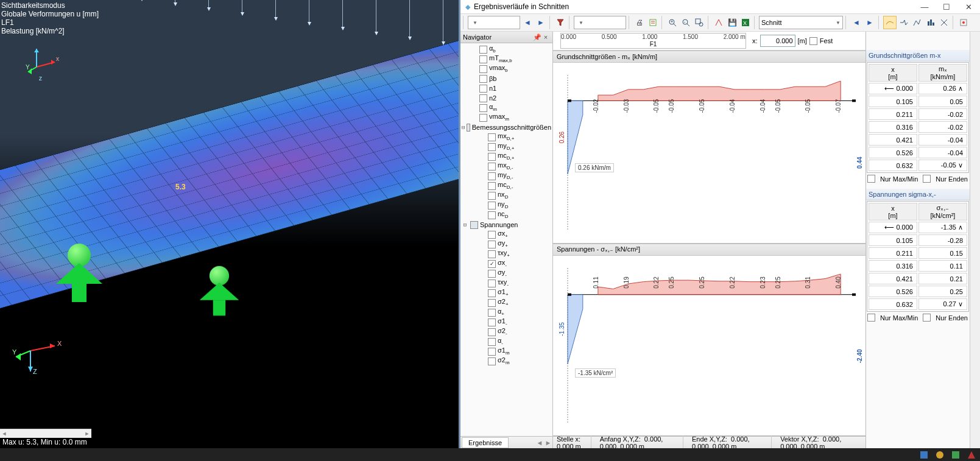 The image size is (980, 461). What do you see at coordinates (720, 7) in the screenshot?
I see `dialog-titlebar: ◆ Ergebnisverläufe in Schnitten — ☐ ✕` at bounding box center [720, 7].